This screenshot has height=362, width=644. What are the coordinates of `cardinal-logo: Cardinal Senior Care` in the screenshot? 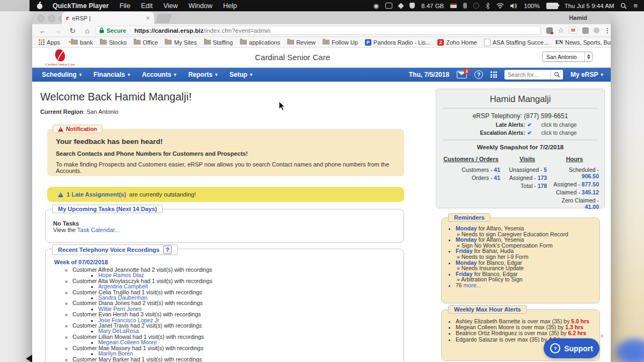 It's located at (60, 57).